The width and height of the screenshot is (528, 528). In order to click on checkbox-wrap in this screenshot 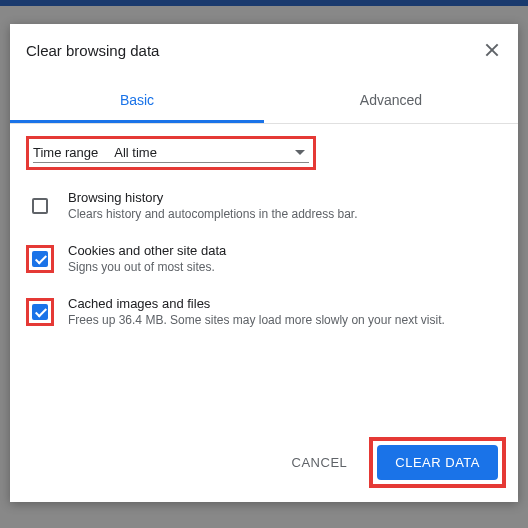, I will do `click(40, 206)`.